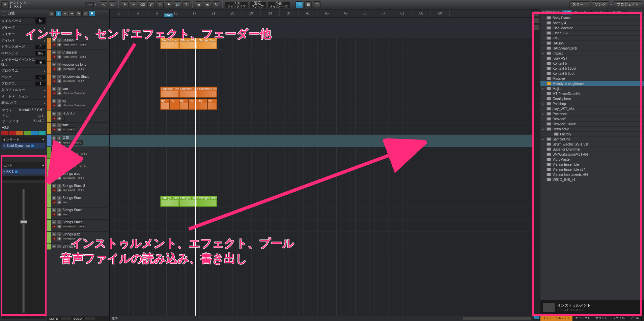  Describe the element at coordinates (308, 5) in the screenshot. I see `marker-panel-icon: ▦` at that location.